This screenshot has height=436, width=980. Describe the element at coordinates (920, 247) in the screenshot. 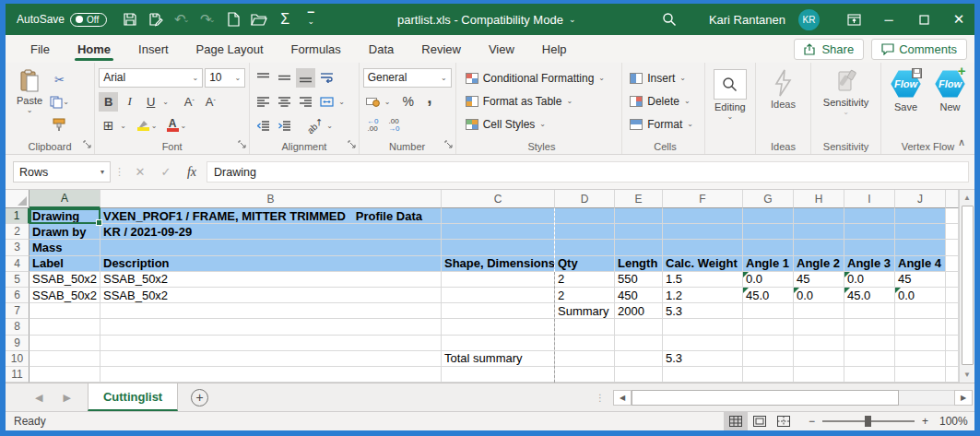

I see `cell-J3` at that location.